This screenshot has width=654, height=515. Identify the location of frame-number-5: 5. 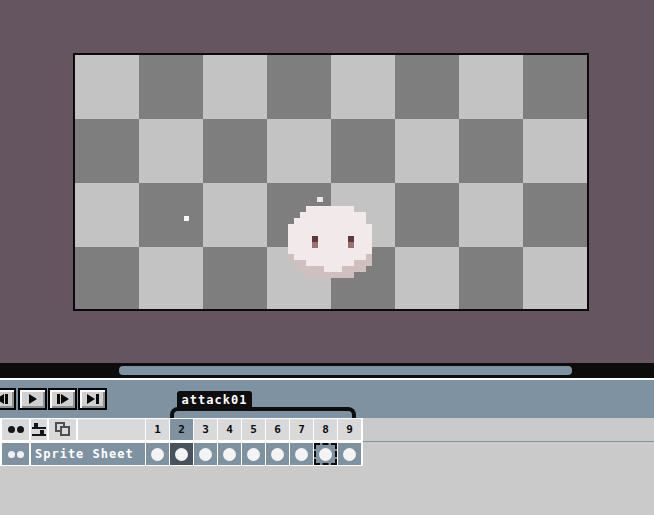
(254, 430).